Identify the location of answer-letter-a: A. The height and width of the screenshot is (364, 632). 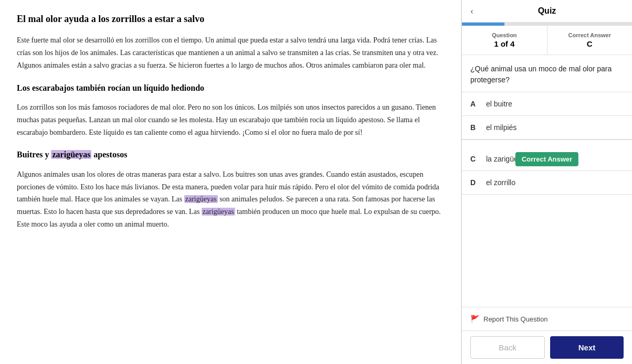
(475, 104).